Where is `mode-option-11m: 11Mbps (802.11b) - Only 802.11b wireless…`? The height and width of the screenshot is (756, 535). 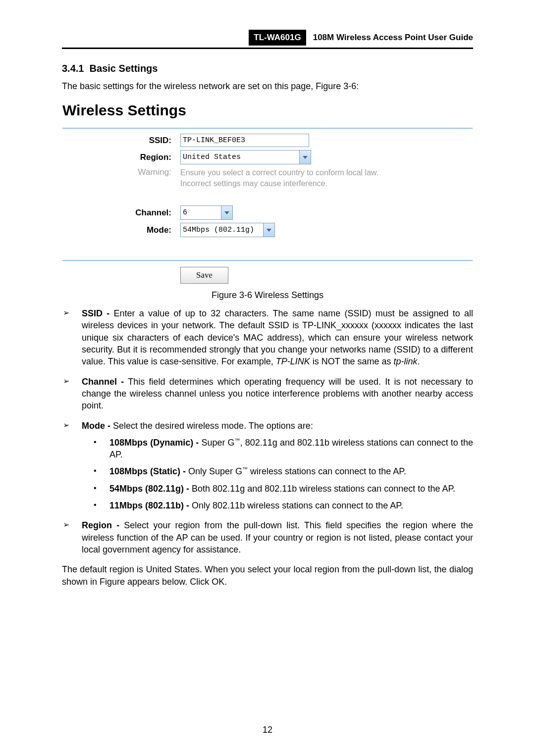
mode-option-11m: 11Mbps (802.11b) - Only 802.11b wireless… is located at coordinates (282, 505).